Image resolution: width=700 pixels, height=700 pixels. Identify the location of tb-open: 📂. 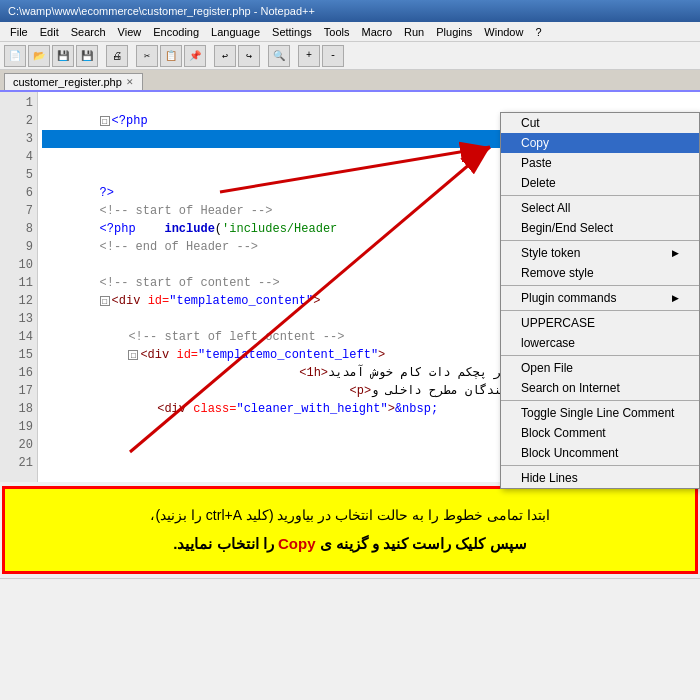
(39, 56).